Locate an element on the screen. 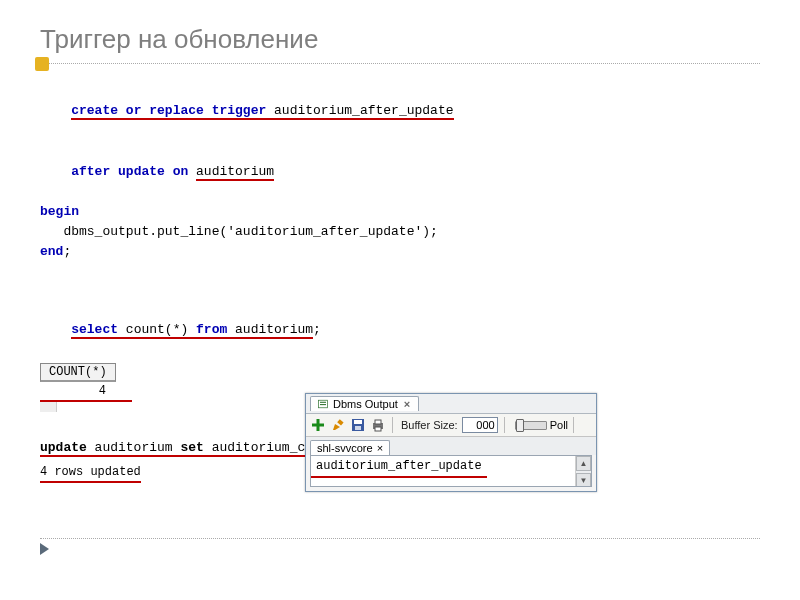  connection-tab-row: shl-svvcore × is located at coordinates (451, 446).